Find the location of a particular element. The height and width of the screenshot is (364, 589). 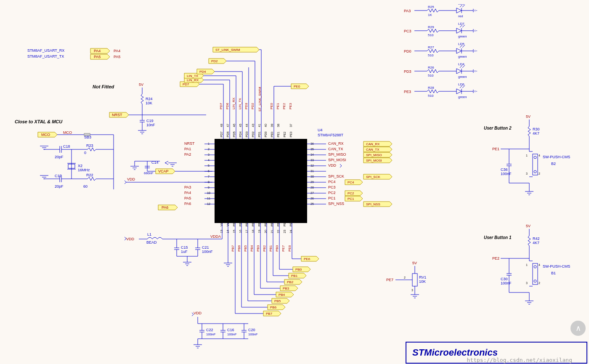

svg-text: R29 is located at coordinates (431, 27).